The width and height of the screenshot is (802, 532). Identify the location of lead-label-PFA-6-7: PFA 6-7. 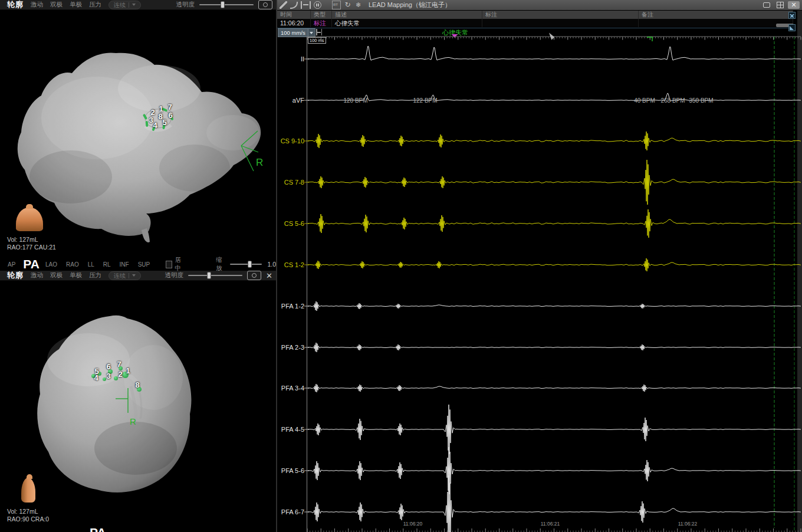
(287, 512).